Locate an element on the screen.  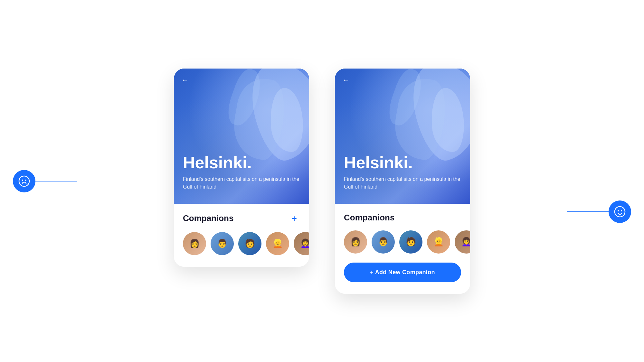
sad-face-icon is located at coordinates (24, 181).